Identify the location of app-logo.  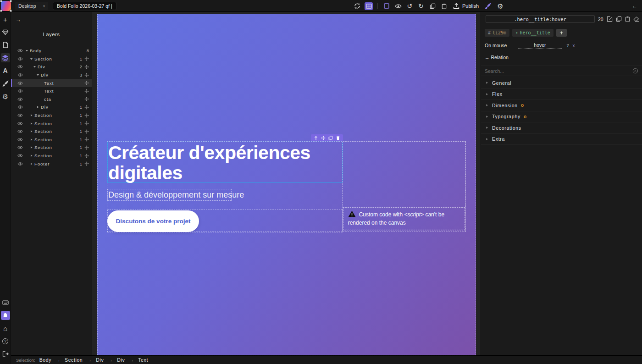
(6, 6).